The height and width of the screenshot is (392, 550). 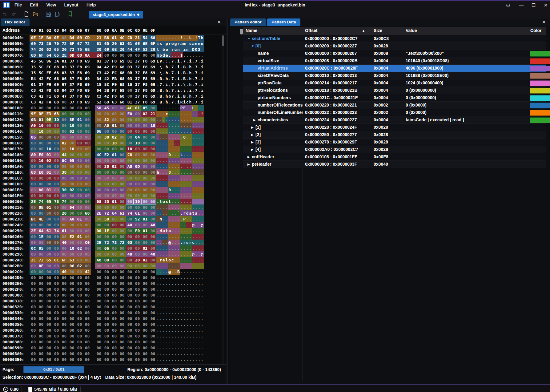 I want to click on menu-file: File, so click(x=18, y=5).